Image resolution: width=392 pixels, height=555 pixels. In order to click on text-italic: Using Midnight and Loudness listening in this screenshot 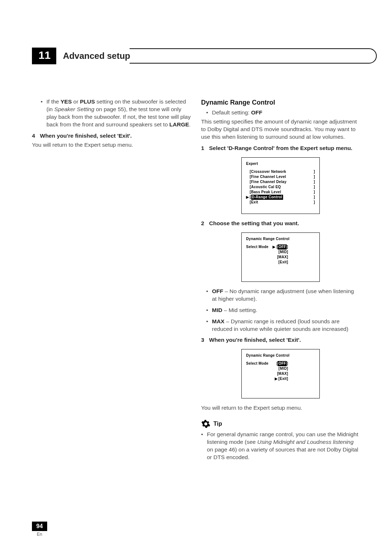, I will do `click(306, 442)`.